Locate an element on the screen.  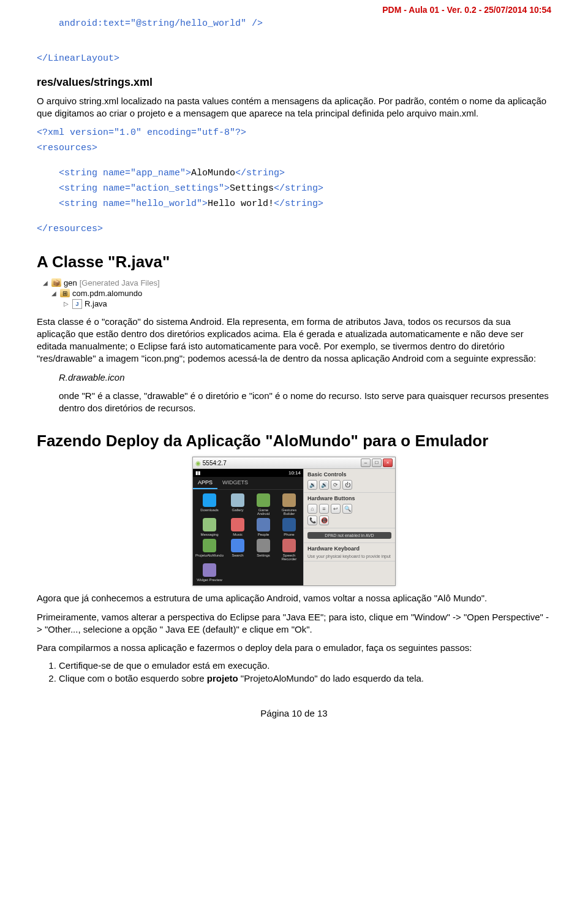
basic-controls-label: Basic Controls is located at coordinates (349, 474).